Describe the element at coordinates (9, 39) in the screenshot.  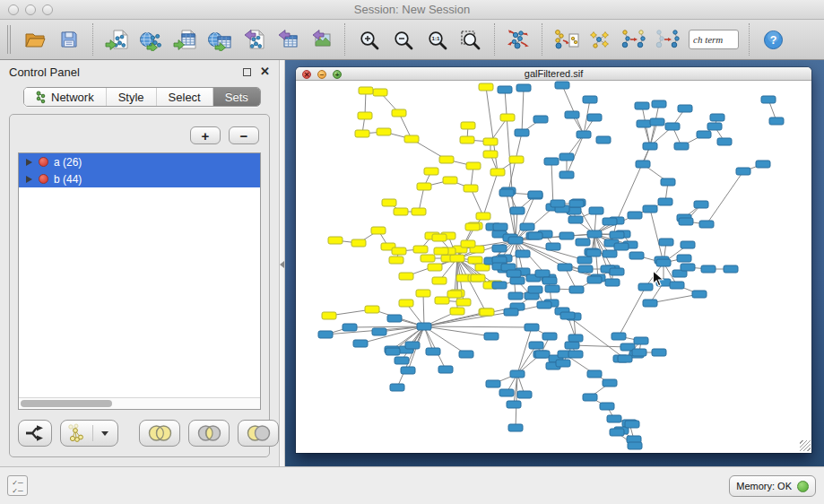
I see `toolbar-drag-handle` at that location.